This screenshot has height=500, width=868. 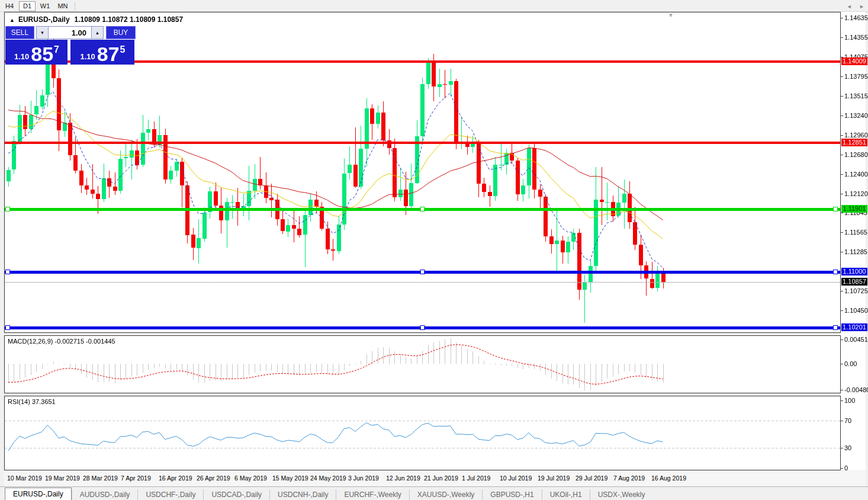 I want to click on timeframe-button-w1: W1, so click(x=45, y=6).